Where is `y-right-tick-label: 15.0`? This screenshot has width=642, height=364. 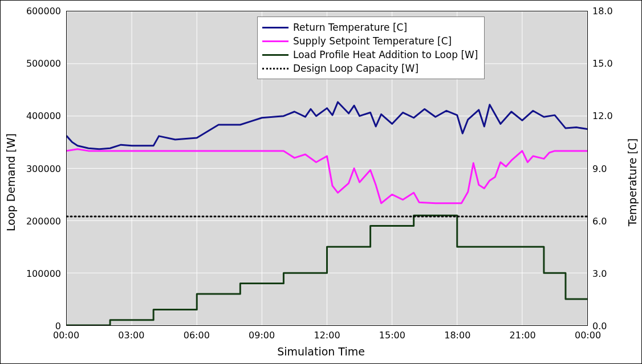 y-right-tick-label: 15.0 is located at coordinates (615, 64).